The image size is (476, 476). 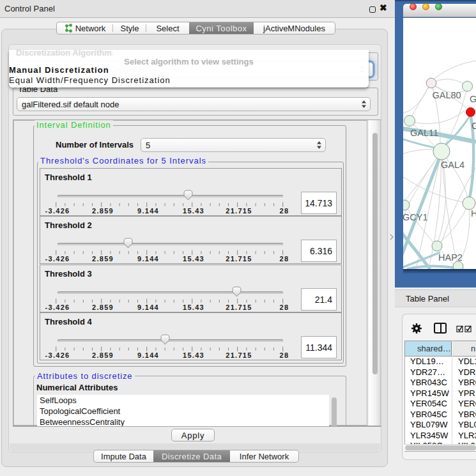 I want to click on svg-text: G., so click(x=473, y=99).